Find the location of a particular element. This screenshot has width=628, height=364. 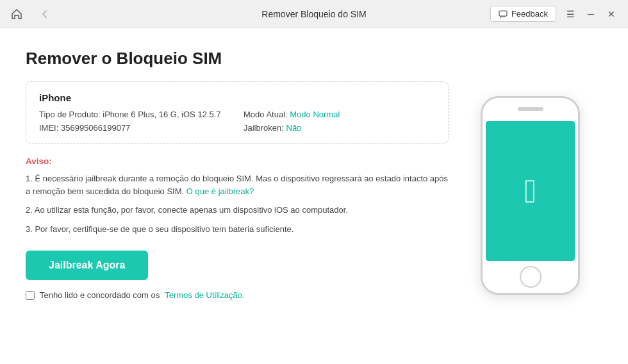

home-icon is located at coordinates (17, 14).